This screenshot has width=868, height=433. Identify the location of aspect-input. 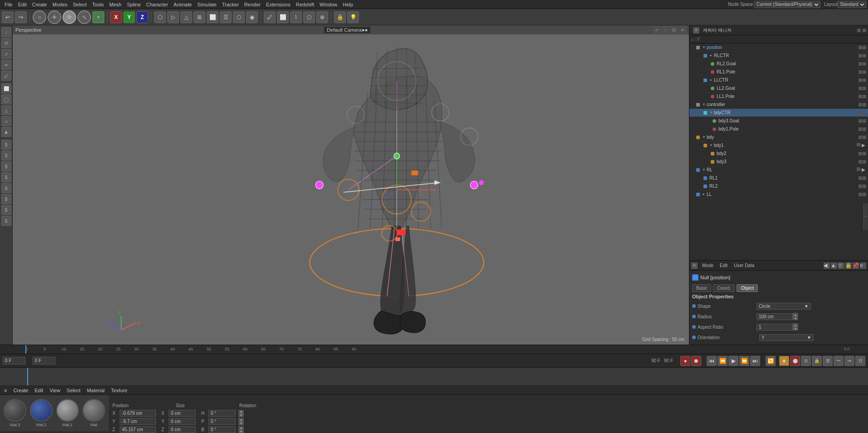
(775, 327).